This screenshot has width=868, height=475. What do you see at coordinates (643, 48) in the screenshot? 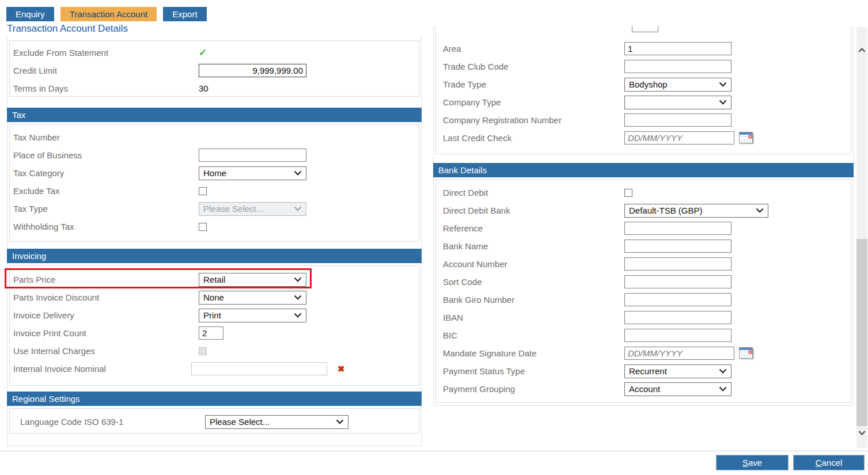
I see `area-row: Area` at bounding box center [643, 48].